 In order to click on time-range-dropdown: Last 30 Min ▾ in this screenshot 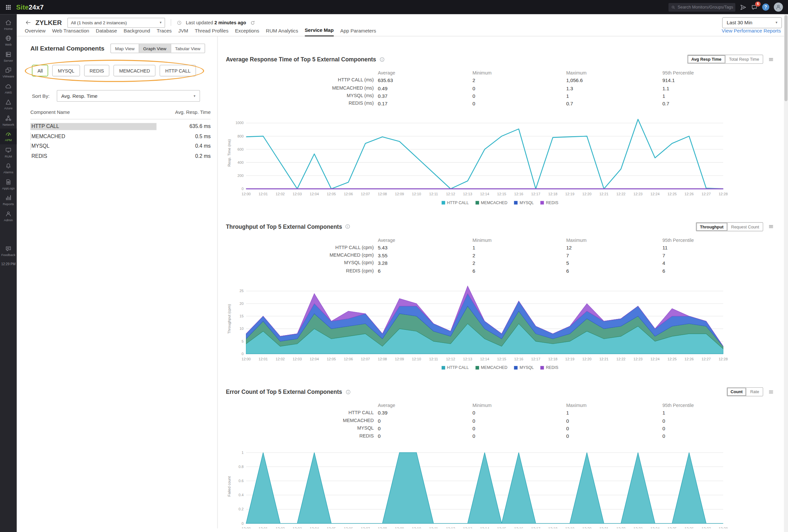, I will do `click(752, 22)`.